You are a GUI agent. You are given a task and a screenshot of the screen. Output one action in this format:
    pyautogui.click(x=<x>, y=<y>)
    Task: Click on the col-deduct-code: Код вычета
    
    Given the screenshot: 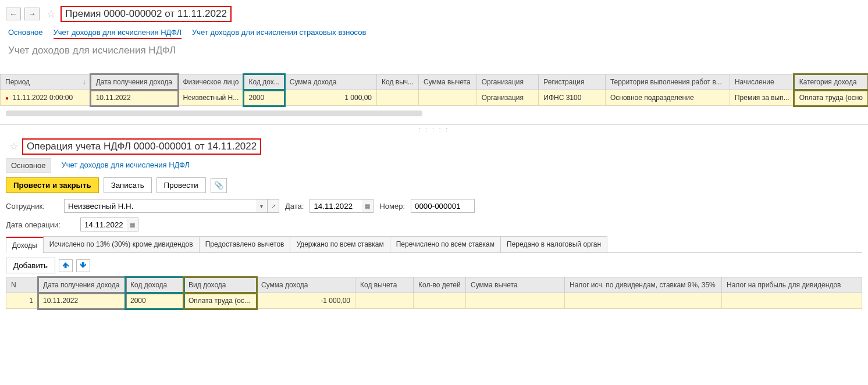 What is the action you would take?
    pyautogui.click(x=385, y=285)
    